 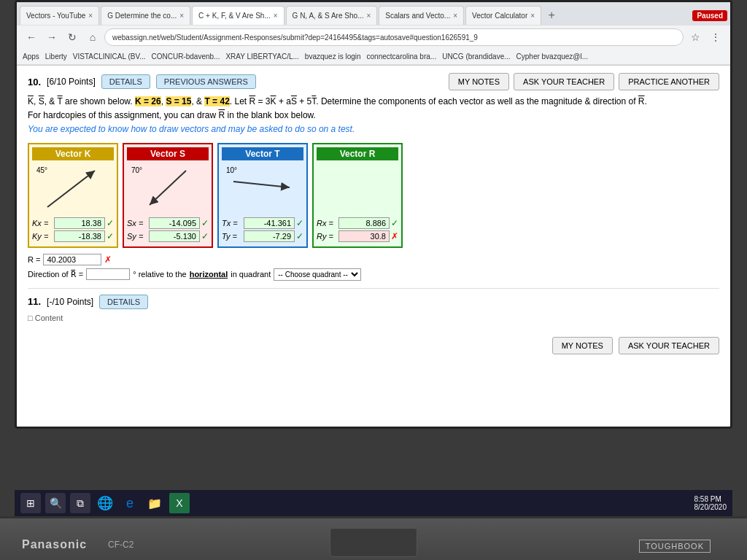 I want to click on tab-close-nas: ×, so click(x=368, y=16).